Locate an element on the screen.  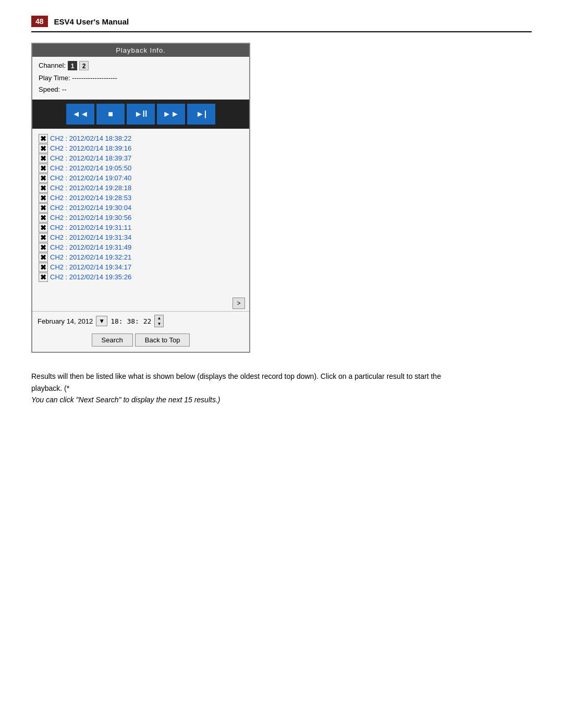
result-text: CH2 : 2012/02/14 19:30:56 is located at coordinates (91, 218).